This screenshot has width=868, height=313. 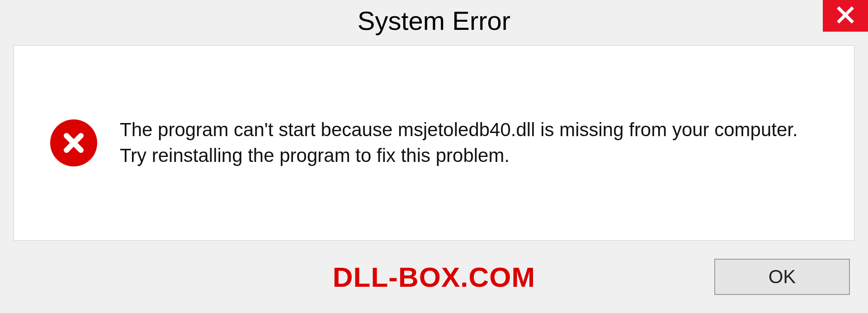 I want to click on error-icon-wrap, so click(x=74, y=143).